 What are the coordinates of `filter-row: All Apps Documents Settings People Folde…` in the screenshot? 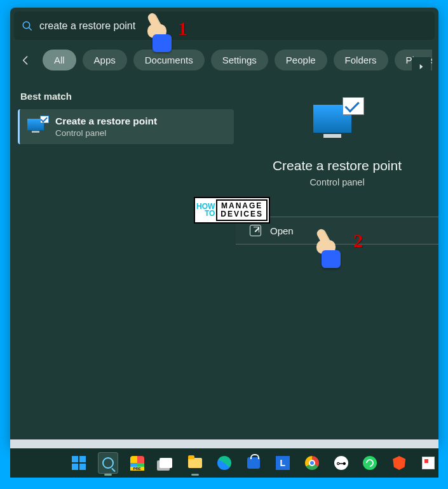 It's located at (224, 58).